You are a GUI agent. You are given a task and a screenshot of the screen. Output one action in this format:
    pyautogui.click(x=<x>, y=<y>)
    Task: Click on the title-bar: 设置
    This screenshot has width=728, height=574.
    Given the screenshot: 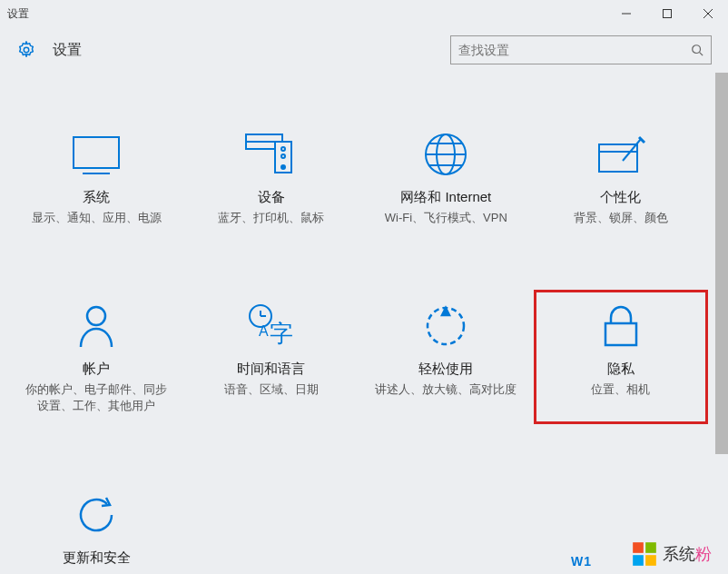 What is the action you would take?
    pyautogui.click(x=364, y=14)
    